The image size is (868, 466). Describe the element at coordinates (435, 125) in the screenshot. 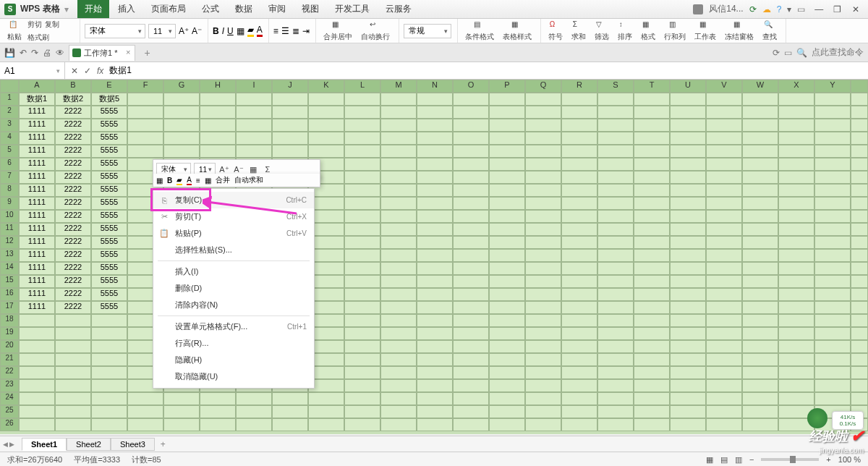

I see `cell-N3` at that location.